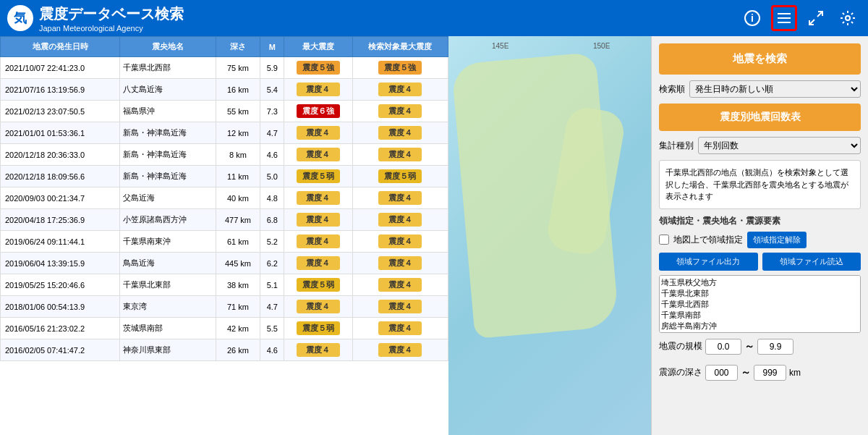  Describe the element at coordinates (61, 47) in the screenshot. I see `col-date: 地震の発生日時` at that location.